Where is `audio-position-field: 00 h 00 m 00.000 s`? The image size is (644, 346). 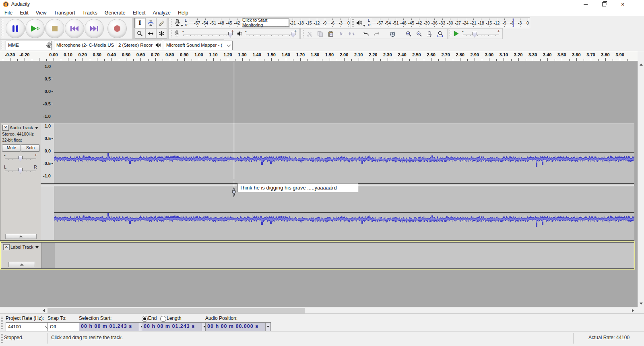 audio-position-field: 00 h 00 m 00.000 s is located at coordinates (238, 327).